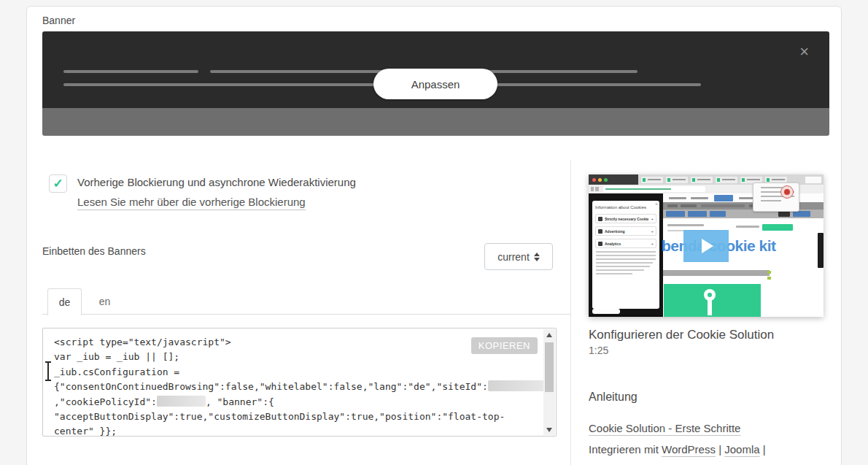 The image size is (868, 465). Describe the element at coordinates (549, 334) in the screenshot. I see `scroll-up-icon` at that location.